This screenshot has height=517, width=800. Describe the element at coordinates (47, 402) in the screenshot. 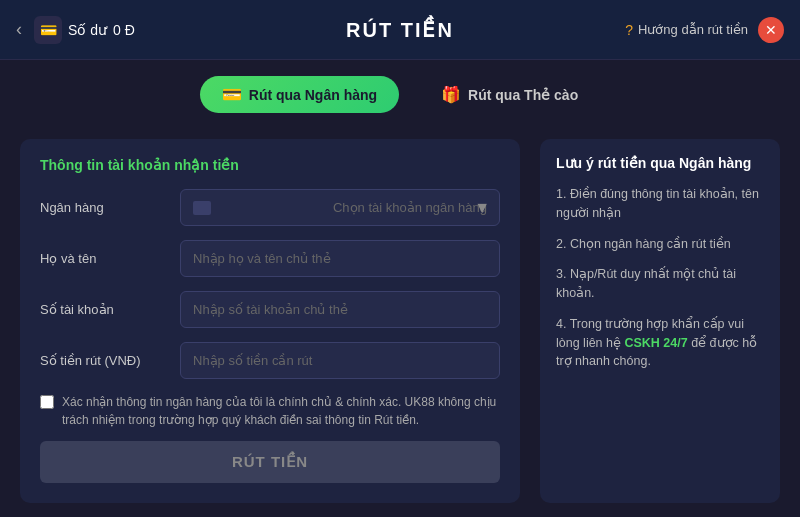

I see `confirm-checkbox` at that location.